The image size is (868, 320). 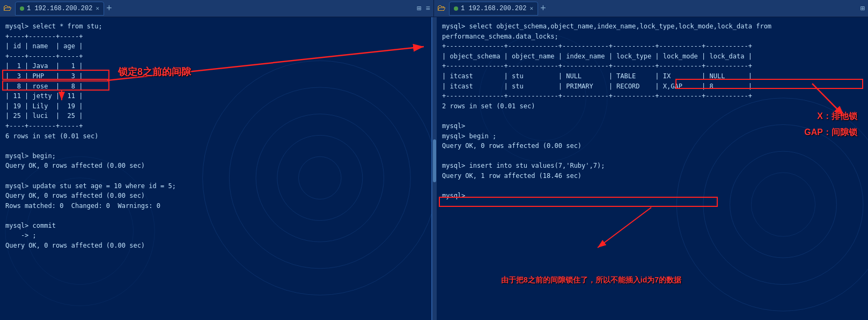 What do you see at coordinates (109, 9) in the screenshot?
I see `tab-add-left: +` at bounding box center [109, 9].